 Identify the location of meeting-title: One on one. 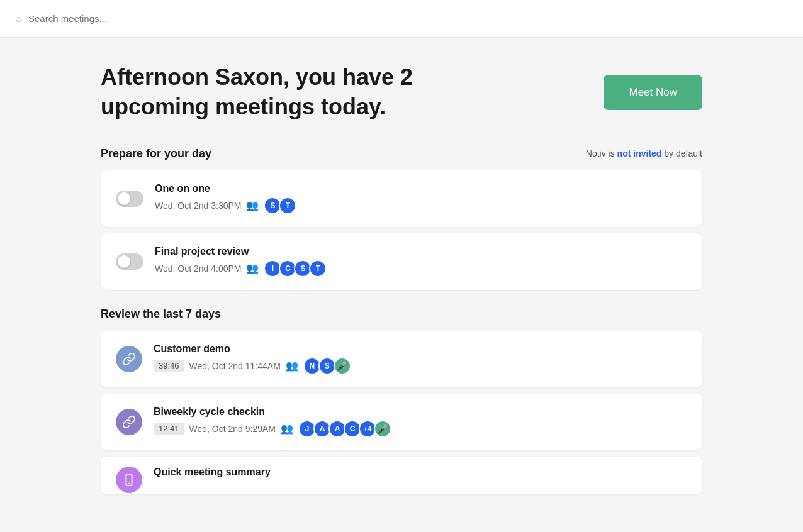
(421, 189).